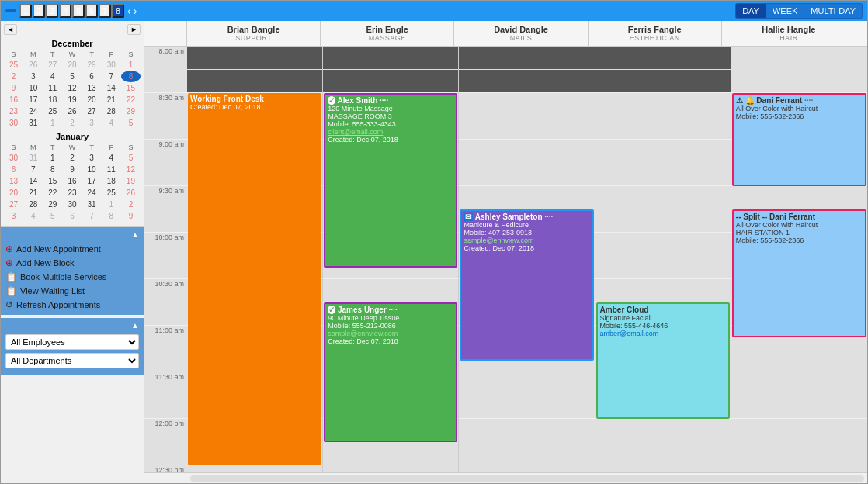  What do you see at coordinates (800, 273) in the screenshot?
I see `appointment-4-1: -- Split -- Dani FerrantAll Over Color w…` at bounding box center [800, 273].